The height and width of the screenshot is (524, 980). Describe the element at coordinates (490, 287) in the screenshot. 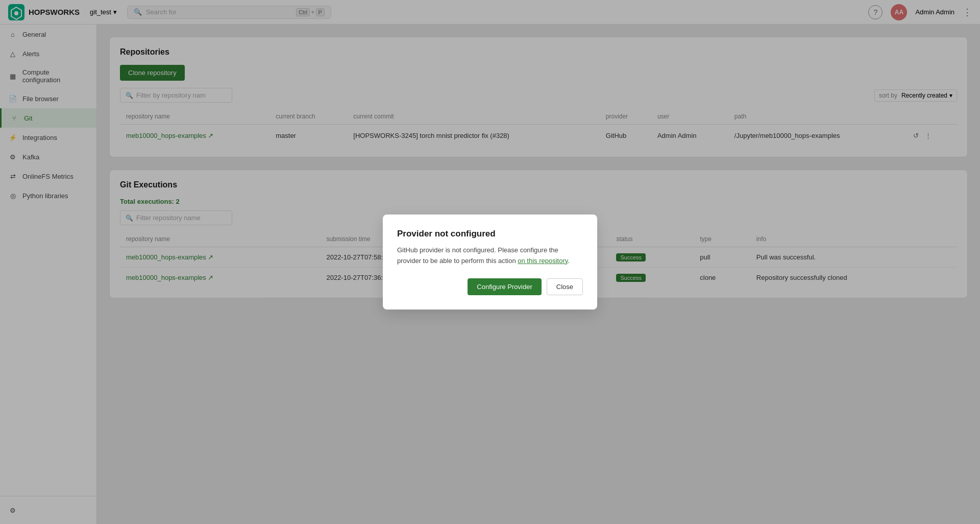

I see `dialog-actions: Configure Provider Close` at that location.